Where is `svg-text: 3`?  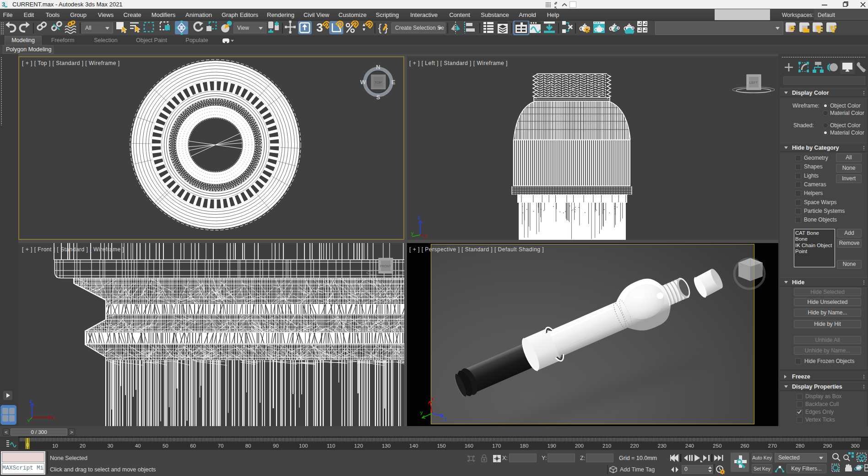
svg-text: 3 is located at coordinates (320, 27).